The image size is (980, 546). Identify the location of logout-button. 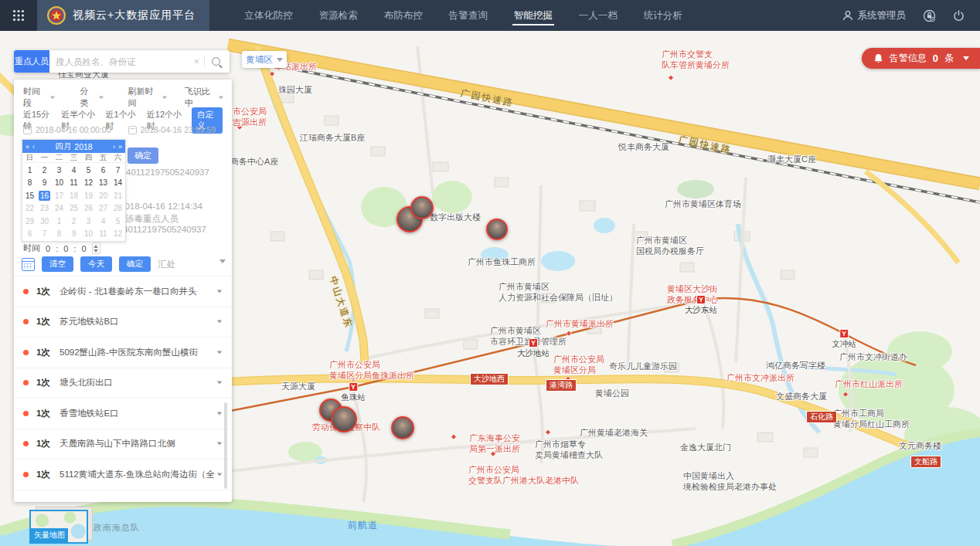
(958, 15).